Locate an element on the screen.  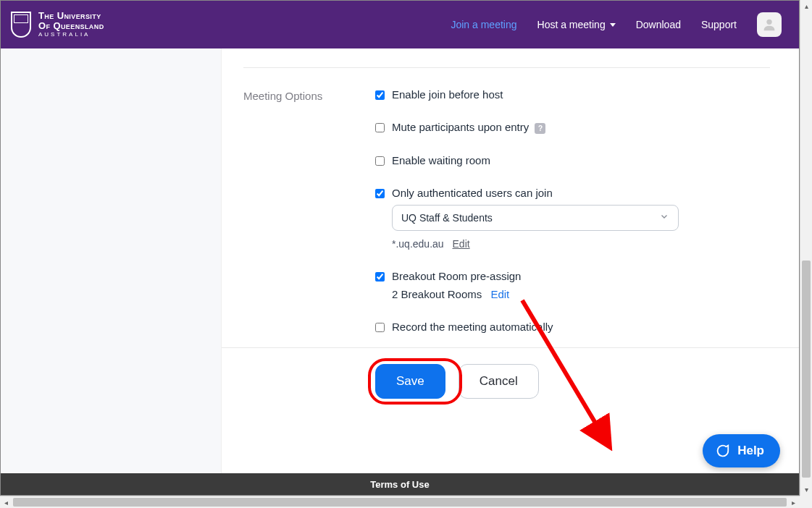
scrollbar-corner is located at coordinates (805, 502).